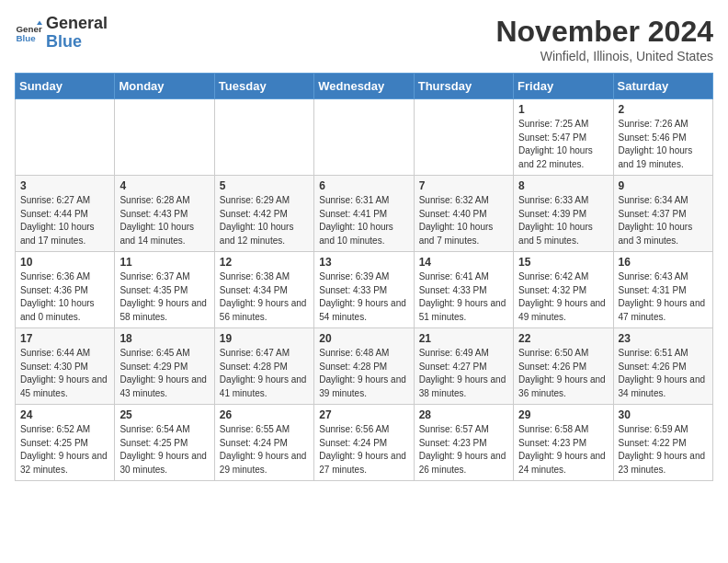  I want to click on day-info: Sunrise: 6:51 AM Sunset: 4:26 PM Dayligh…, so click(664, 373).